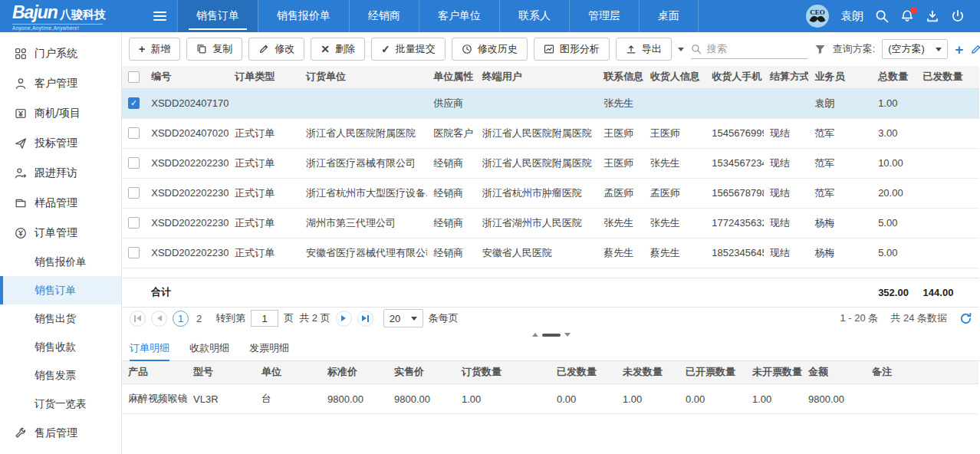 The width and height of the screenshot is (980, 454). I want to click on goto-page-input, so click(265, 318).